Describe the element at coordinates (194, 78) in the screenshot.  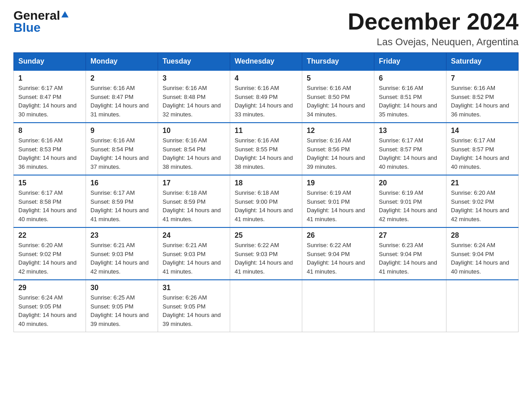
I see `day-number: 3` at that location.